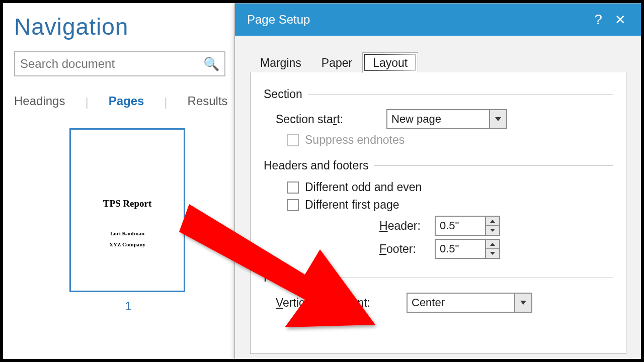  I want to click on page-group-header: Page, so click(438, 278).